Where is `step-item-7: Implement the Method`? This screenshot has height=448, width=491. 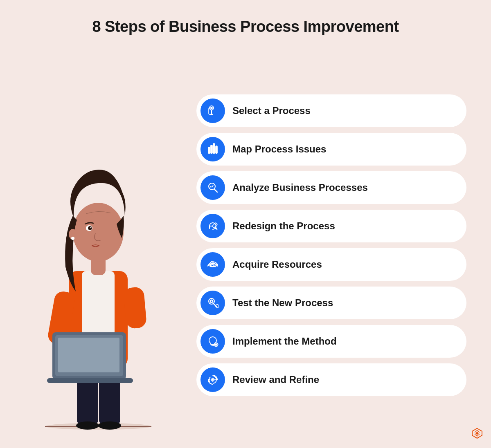 step-item-7: Implement the Method is located at coordinates (331, 341).